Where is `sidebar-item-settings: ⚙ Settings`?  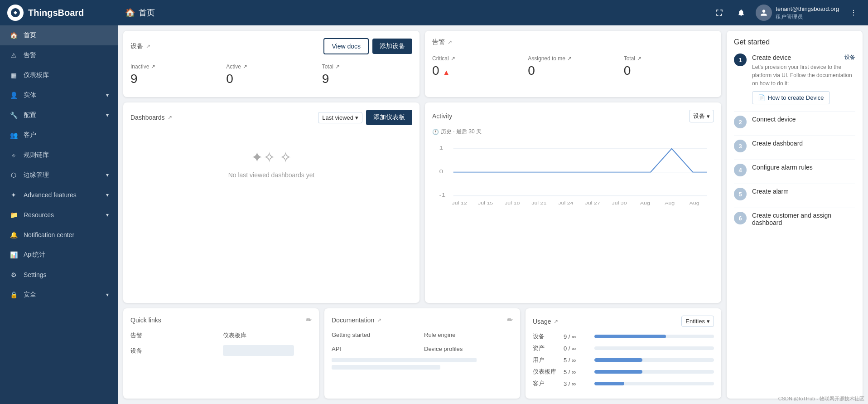 sidebar-item-settings: ⚙ Settings is located at coordinates (59, 275).